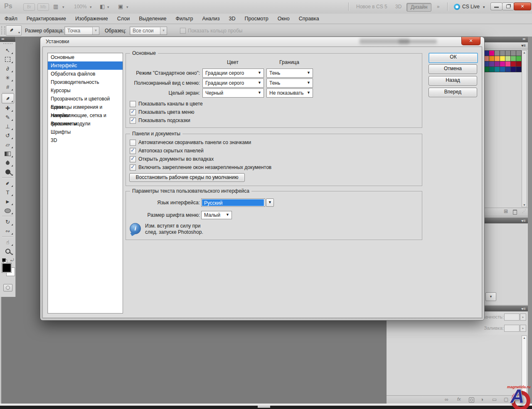 This screenshot has height=409, width=532. Describe the element at coordinates (453, 69) in the screenshot. I see `cancel-button: Отмена` at that location.